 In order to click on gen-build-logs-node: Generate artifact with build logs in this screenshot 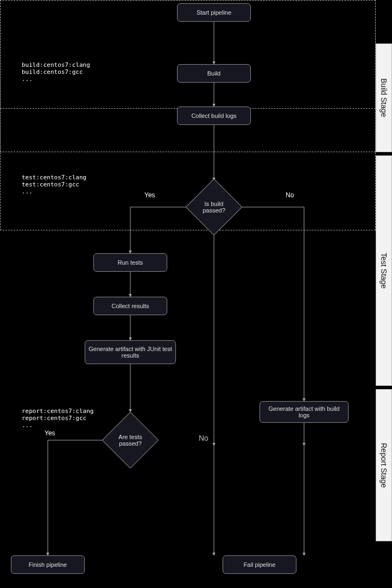, I will do `click(304, 412)`.